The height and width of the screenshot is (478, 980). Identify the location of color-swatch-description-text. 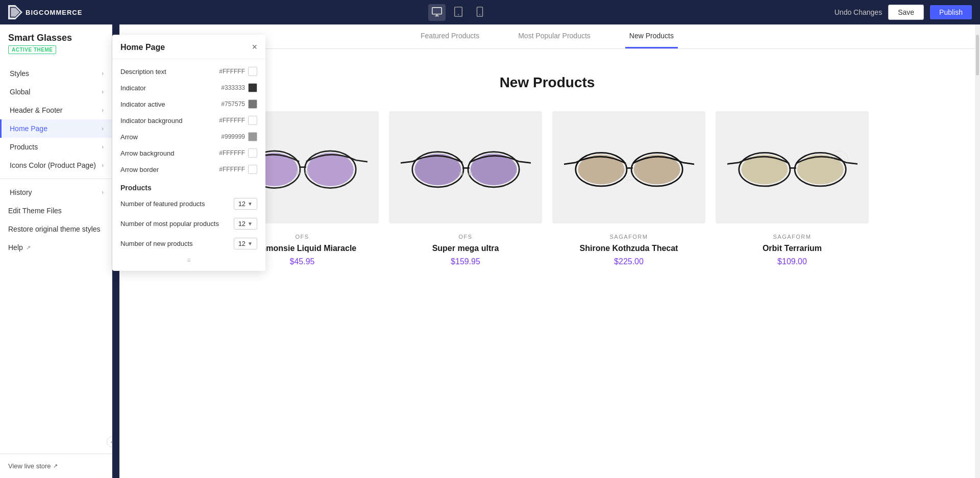
(253, 71).